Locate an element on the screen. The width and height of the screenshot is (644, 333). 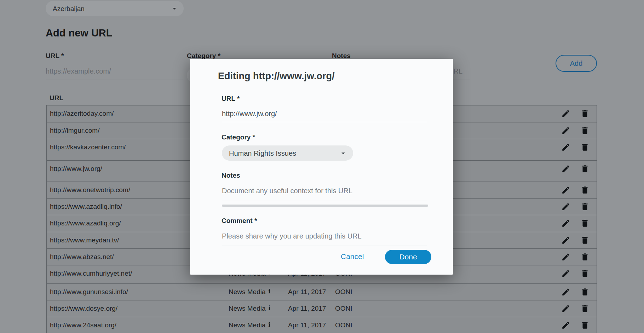
table-row: http://www.gununsesi.info/News MediaiApr… is located at coordinates (322, 292).